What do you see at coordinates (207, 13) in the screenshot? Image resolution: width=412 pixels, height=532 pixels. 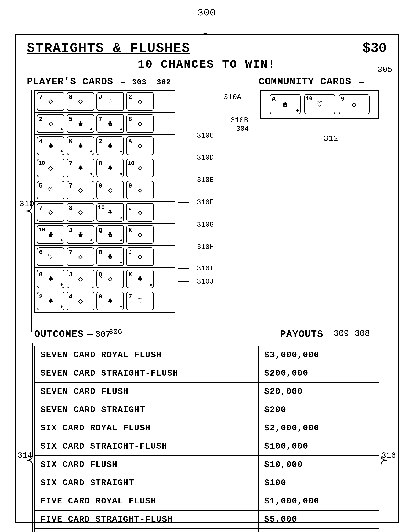 I see `ref-label-300: 300` at bounding box center [207, 13].